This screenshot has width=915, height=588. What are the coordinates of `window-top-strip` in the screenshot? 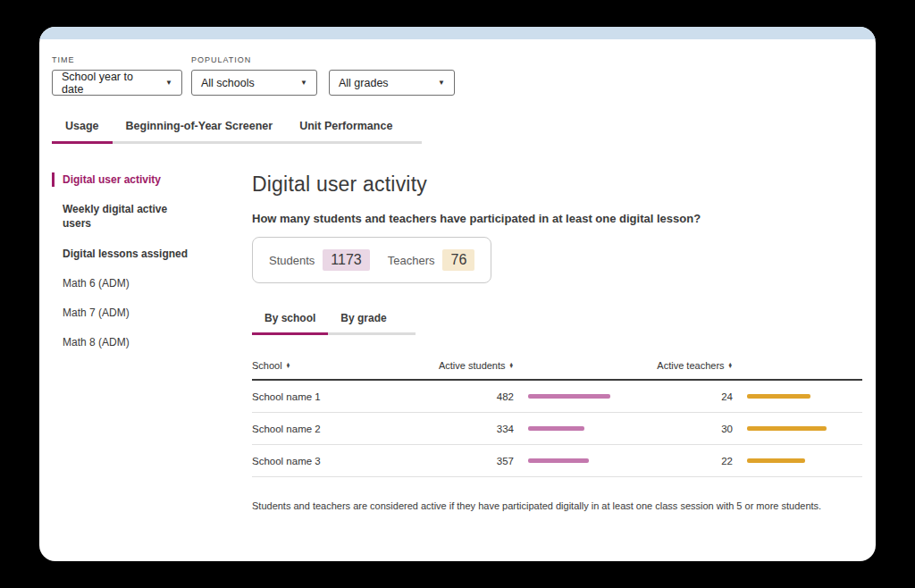 It's located at (458, 33).